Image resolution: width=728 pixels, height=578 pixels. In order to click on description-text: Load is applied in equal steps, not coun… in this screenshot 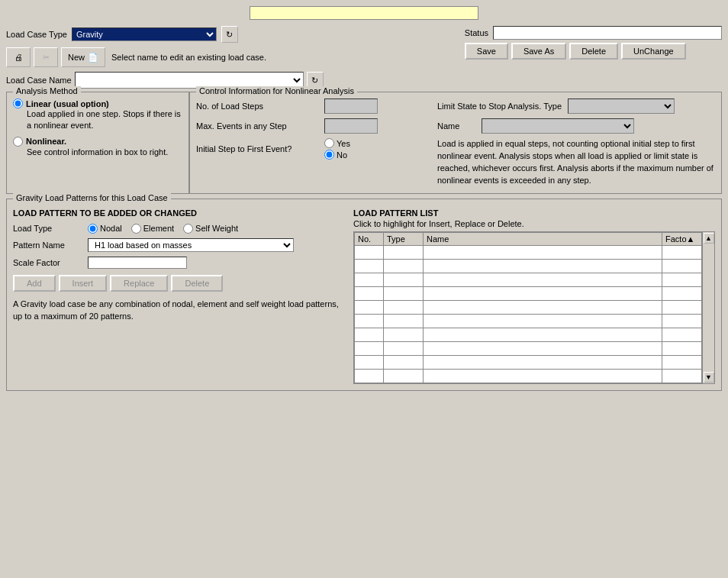, I will do `click(576, 163)`.